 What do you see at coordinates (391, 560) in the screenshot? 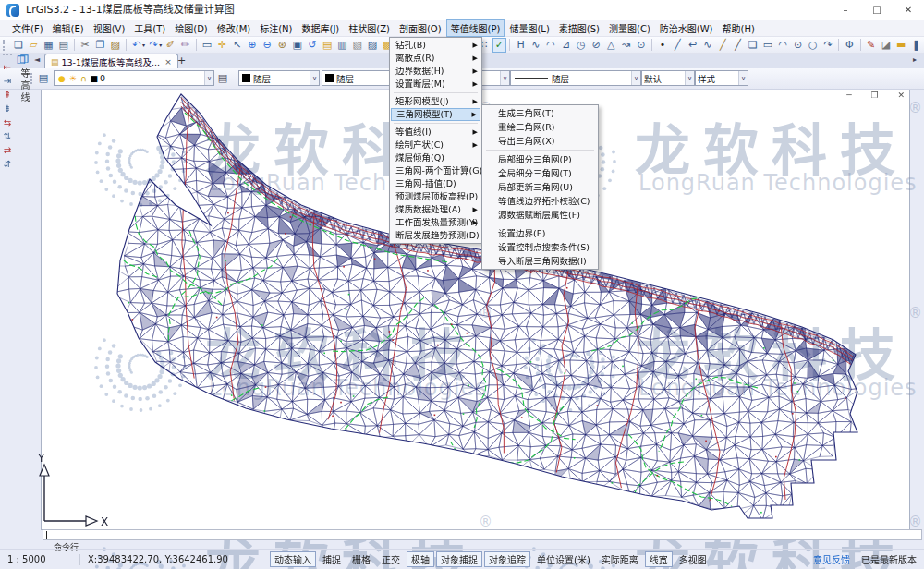
I see `status-toggle-正交: 正交` at bounding box center [391, 560].